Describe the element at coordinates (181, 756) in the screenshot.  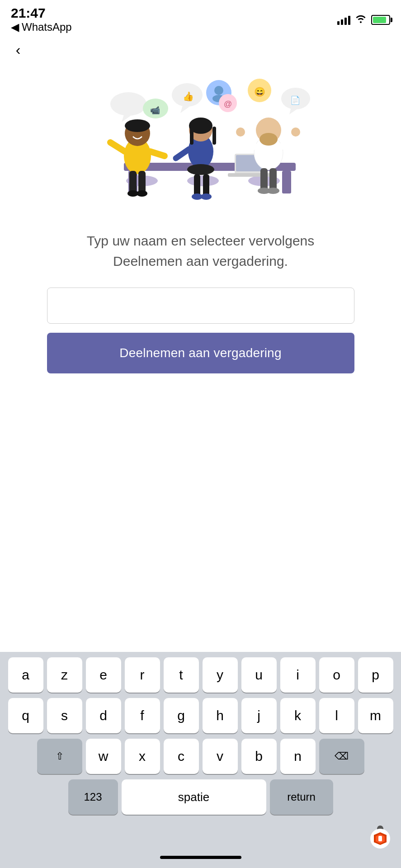
I see `key-c: c` at that location.